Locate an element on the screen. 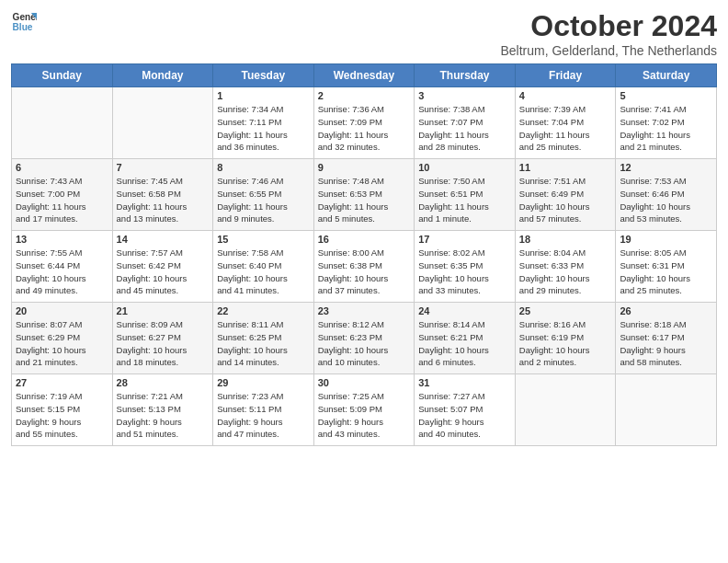 This screenshot has width=728, height=563. day-number: 27 is located at coordinates (63, 383).